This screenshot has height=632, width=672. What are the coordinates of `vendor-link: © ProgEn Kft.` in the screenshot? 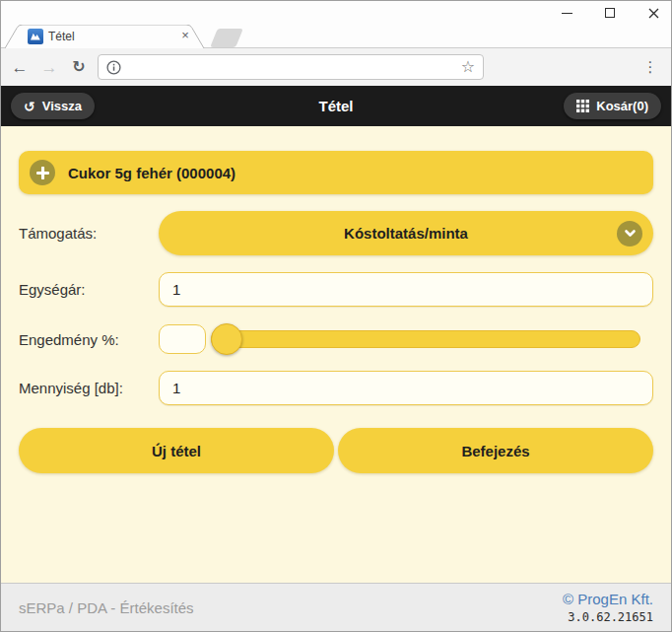 It's located at (608, 599).